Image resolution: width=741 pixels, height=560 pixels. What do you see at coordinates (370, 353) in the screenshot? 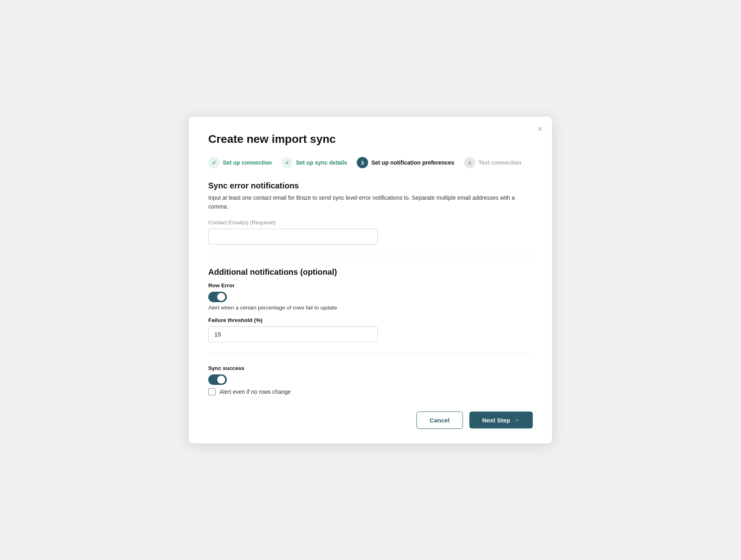
I see `row-error-divider` at bounding box center [370, 353].